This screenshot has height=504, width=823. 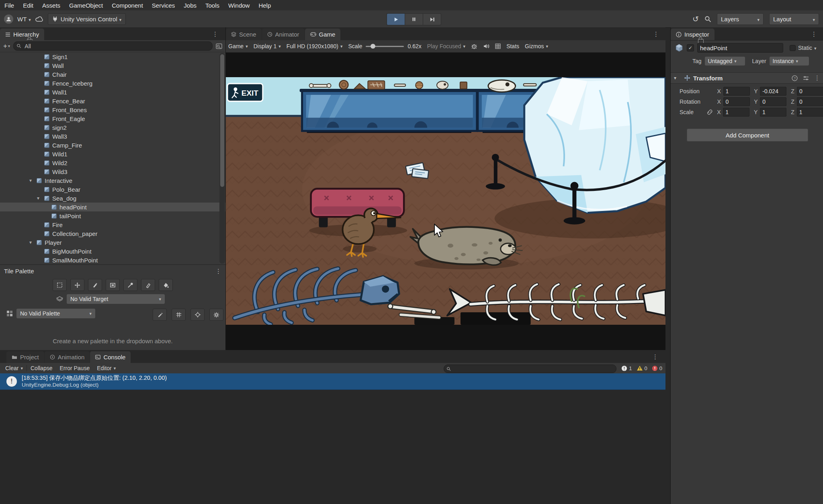 I want to click on error-pause-toggle: Error Pause, so click(x=75, y=368).